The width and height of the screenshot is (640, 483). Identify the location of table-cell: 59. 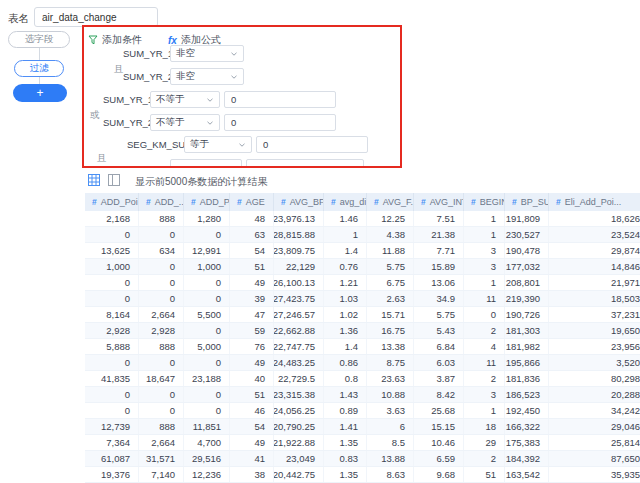
(252, 330).